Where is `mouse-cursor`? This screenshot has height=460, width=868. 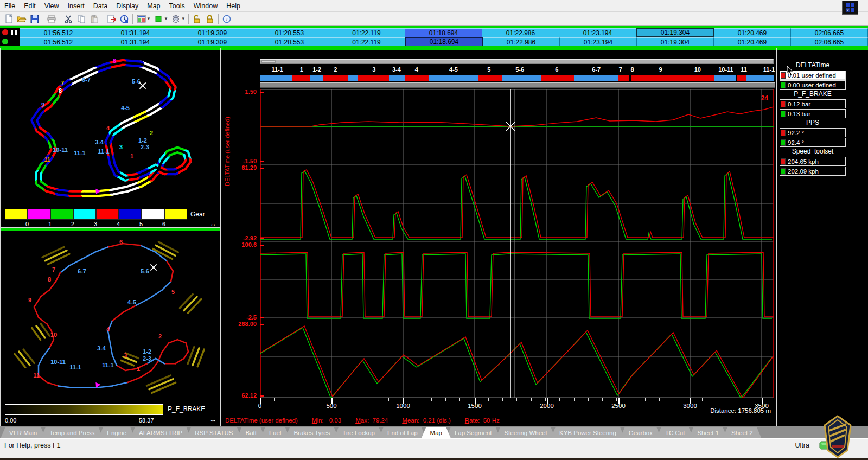 mouse-cursor is located at coordinates (790, 71).